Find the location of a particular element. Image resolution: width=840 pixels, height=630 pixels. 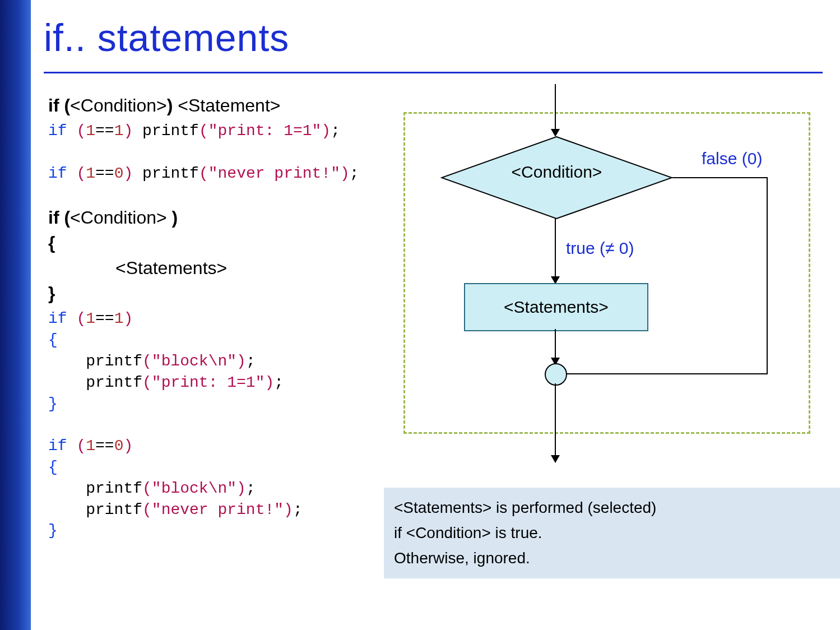

merge-node is located at coordinates (556, 374).